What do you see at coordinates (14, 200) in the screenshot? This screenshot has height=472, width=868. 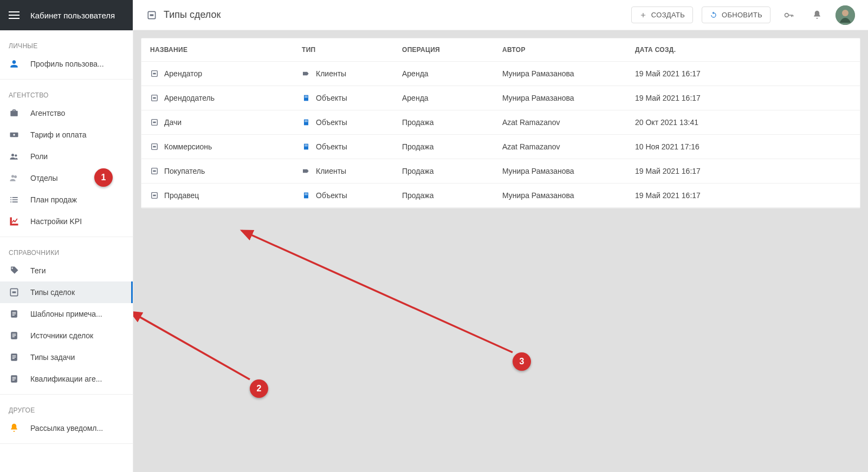 I see `list-icon` at bounding box center [14, 200].